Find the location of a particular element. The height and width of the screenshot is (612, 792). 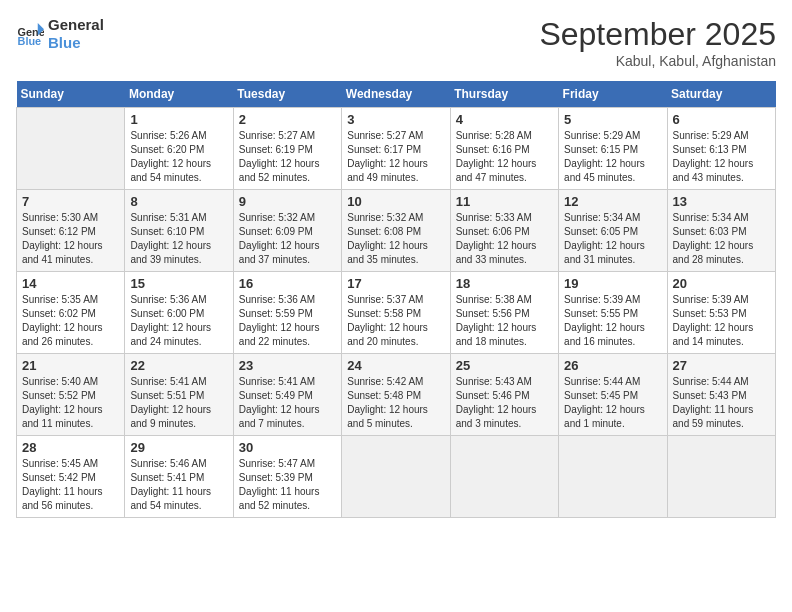

weekday-header-sunday: Sunday is located at coordinates (71, 94).